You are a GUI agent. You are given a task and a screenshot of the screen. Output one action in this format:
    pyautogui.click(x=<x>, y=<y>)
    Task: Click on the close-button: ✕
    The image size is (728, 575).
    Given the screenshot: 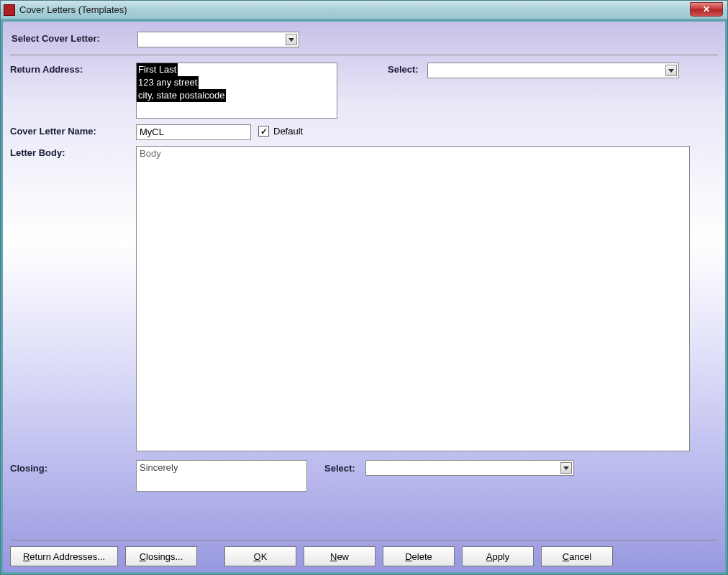 What is the action you would take?
    pyautogui.click(x=706, y=9)
    